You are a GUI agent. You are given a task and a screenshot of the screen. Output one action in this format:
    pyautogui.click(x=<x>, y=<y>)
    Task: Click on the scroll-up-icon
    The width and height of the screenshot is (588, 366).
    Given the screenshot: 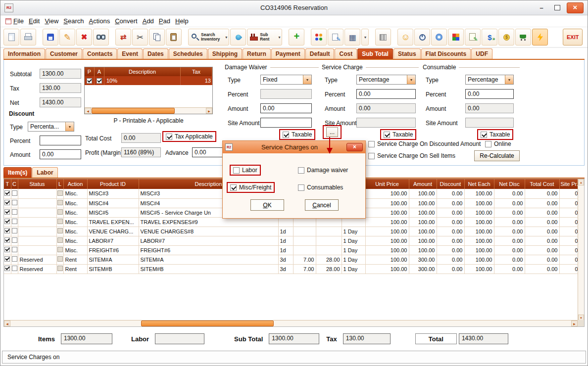 What is the action you would take?
    pyautogui.click(x=581, y=182)
    